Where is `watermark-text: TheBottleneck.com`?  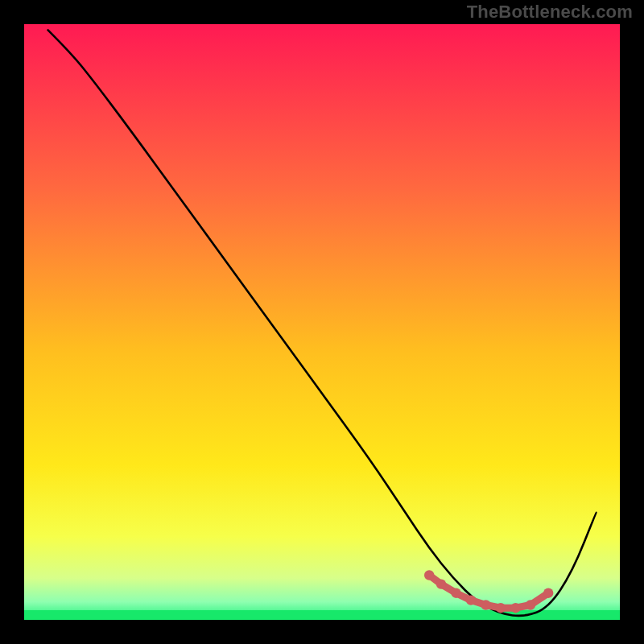
watermark-text: TheBottleneck.com is located at coordinates (550, 12).